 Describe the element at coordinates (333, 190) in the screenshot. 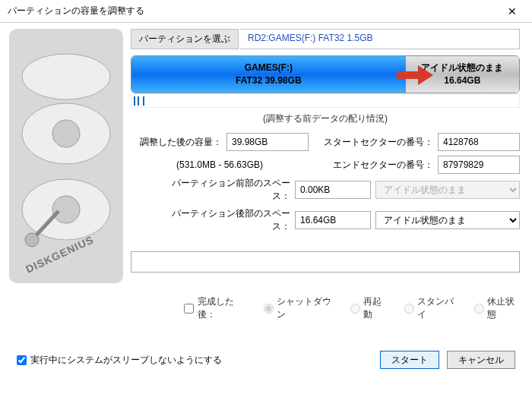

I see `front-space-input` at that location.